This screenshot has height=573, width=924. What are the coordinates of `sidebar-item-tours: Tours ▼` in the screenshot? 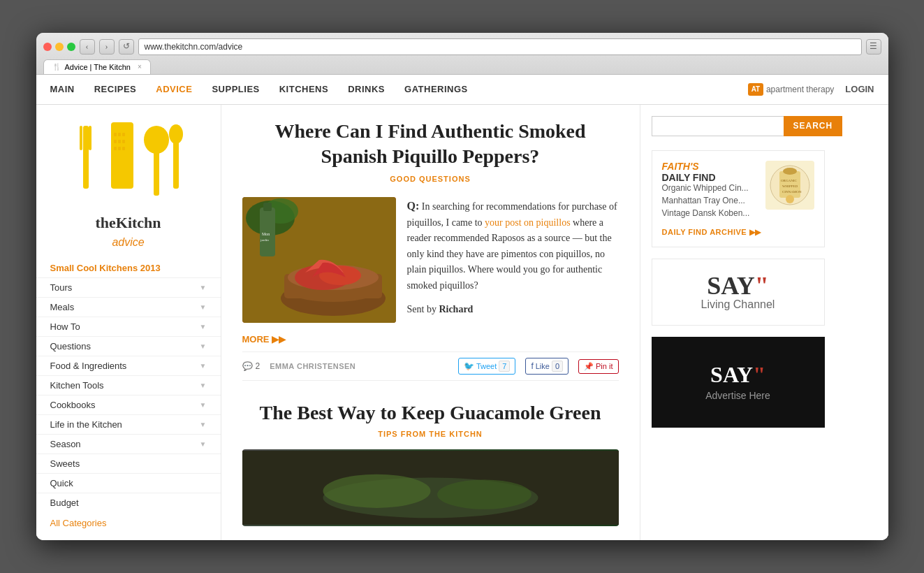 It's located at (129, 287).